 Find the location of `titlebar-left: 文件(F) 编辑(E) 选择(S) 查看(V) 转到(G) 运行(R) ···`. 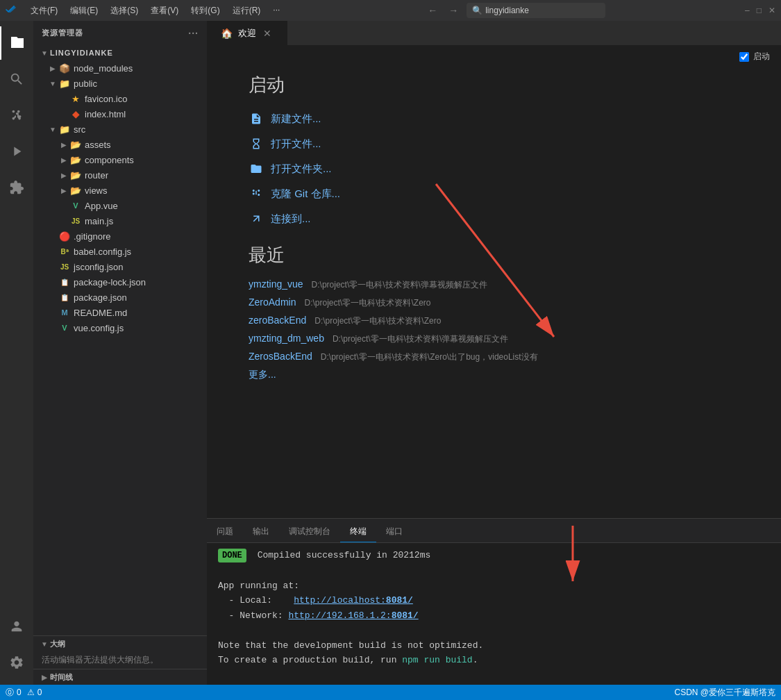

titlebar-left: 文件(F) 编辑(E) 选择(S) 查看(V) 转到(G) 运行(R) ··· is located at coordinates (146, 11).